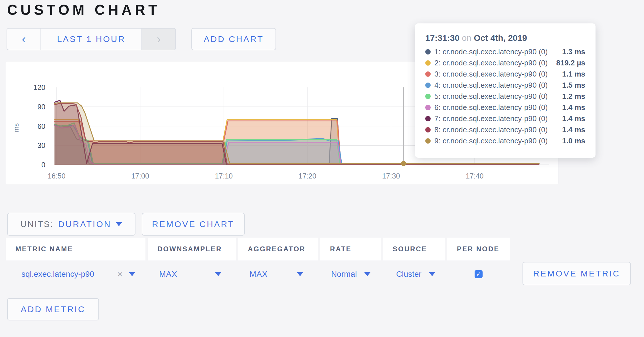  What do you see at coordinates (91, 39) in the screenshot?
I see `time-range-label: LAST 1 HOUR` at bounding box center [91, 39].